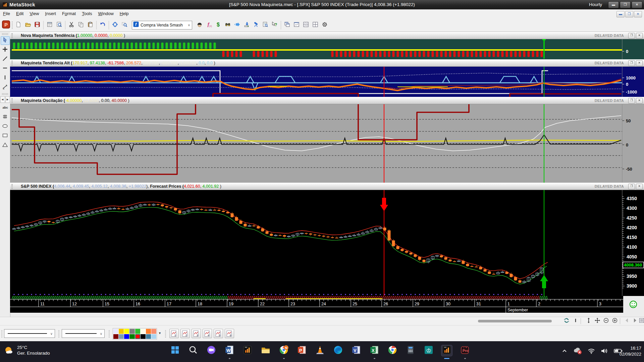 This screenshot has height=362, width=644. What do you see at coordinates (247, 25) in the screenshot?
I see `downloader-button` at bounding box center [247, 25].